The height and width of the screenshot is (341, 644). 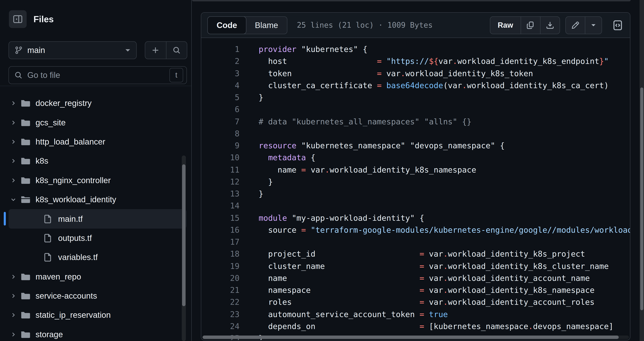 I want to click on tree-item-label: docker_registry, so click(x=64, y=103).